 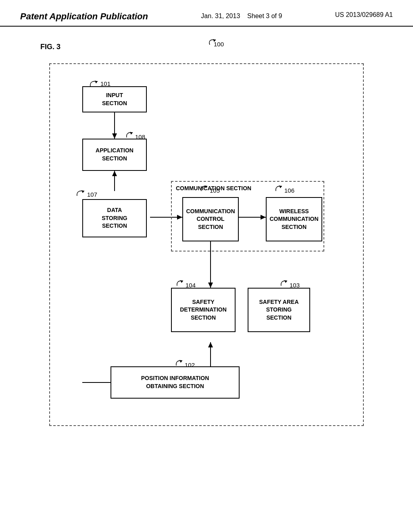 What do you see at coordinates (206, 13) in the screenshot?
I see `page-header: Patent Application Publication Jan. 31, …` at bounding box center [206, 13].